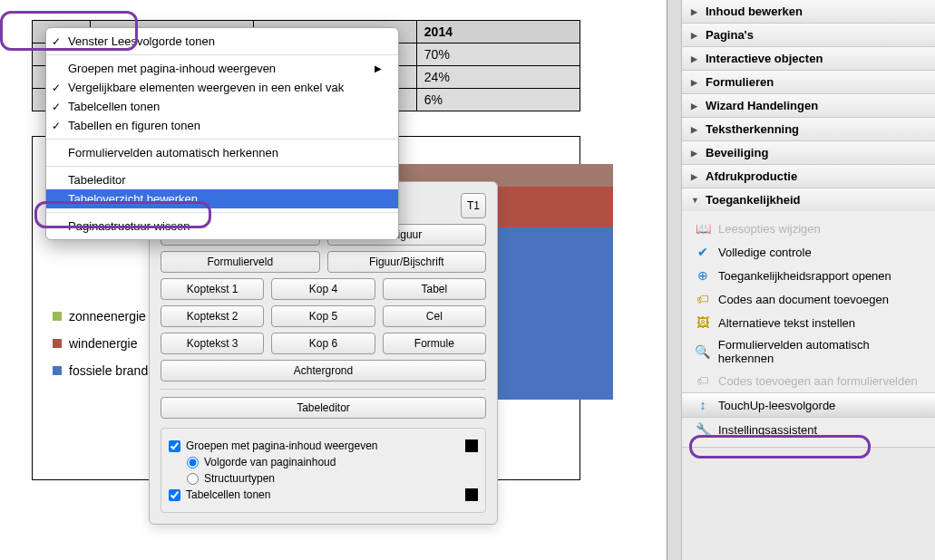 This screenshot has width=935, height=560. What do you see at coordinates (703, 275) in the screenshot?
I see `tool-icon: ⊕` at bounding box center [703, 275].